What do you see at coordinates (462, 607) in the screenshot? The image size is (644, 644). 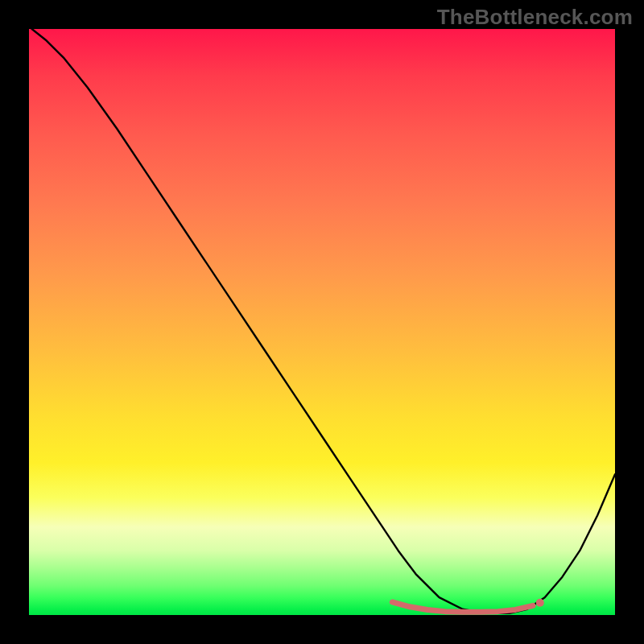 I see `optimal-range-marker` at bounding box center [462, 607].